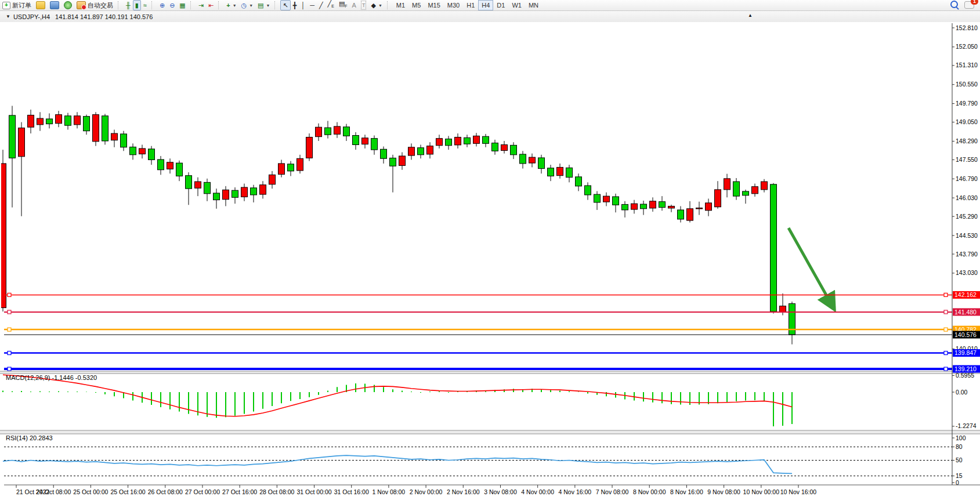 This screenshot has width=980, height=500. What do you see at coordinates (534, 5) in the screenshot?
I see `timeframe-mn: MN` at bounding box center [534, 5].